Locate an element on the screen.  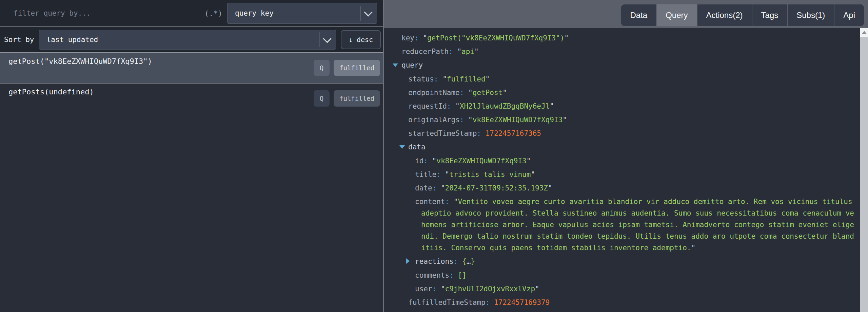
tree-row: data is located at coordinates (620, 147).